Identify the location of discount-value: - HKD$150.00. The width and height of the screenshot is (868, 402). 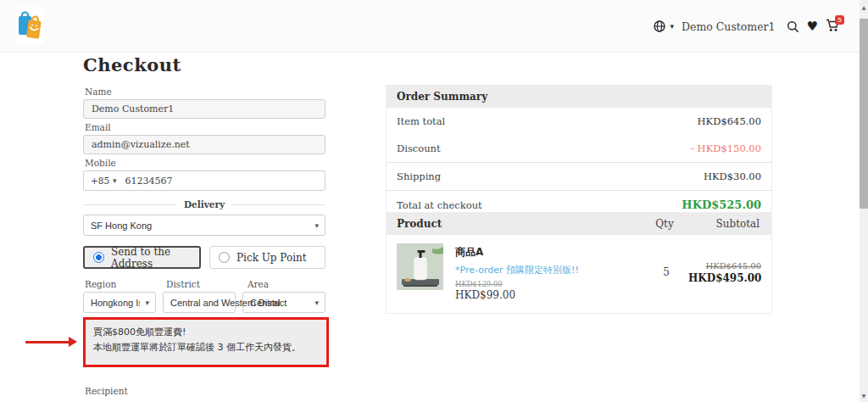
(726, 148).